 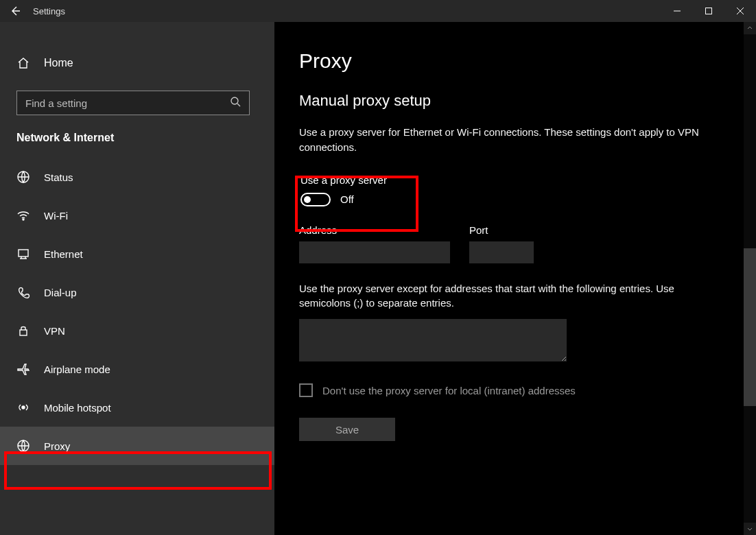 I want to click on dialup-icon, so click(x=23, y=292).